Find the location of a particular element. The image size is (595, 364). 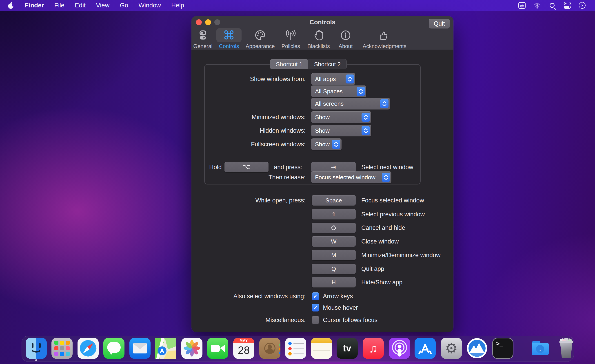

dock-system-preferences-icon: ⚙ is located at coordinates (452, 348).